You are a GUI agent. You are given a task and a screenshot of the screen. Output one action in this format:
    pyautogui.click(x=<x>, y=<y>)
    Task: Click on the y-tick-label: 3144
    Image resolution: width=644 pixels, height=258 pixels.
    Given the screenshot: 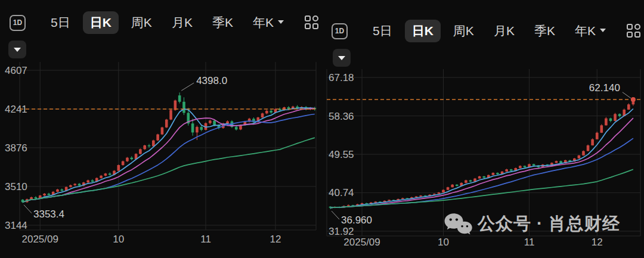 What is the action you would take?
    pyautogui.click(x=16, y=225)
    